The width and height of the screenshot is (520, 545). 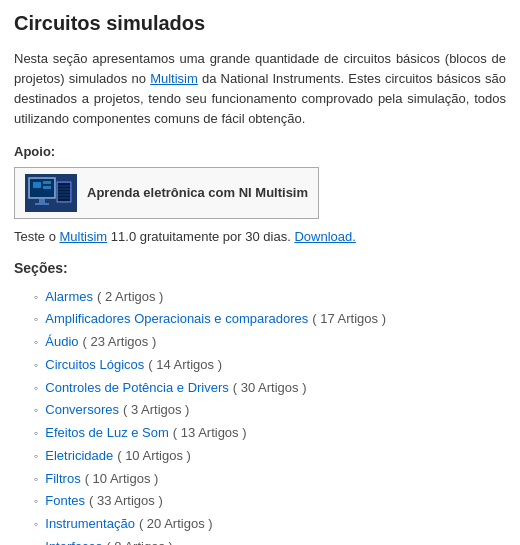 I want to click on intro-paragraph: Nesta seção apresentamos uma grande quan…, so click(x=260, y=90).